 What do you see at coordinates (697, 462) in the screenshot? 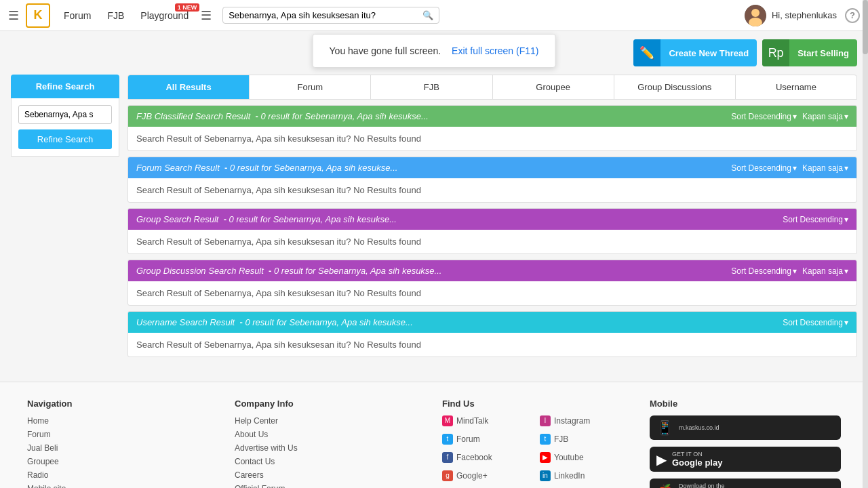
I see `google-play-label: Google play` at bounding box center [697, 462].